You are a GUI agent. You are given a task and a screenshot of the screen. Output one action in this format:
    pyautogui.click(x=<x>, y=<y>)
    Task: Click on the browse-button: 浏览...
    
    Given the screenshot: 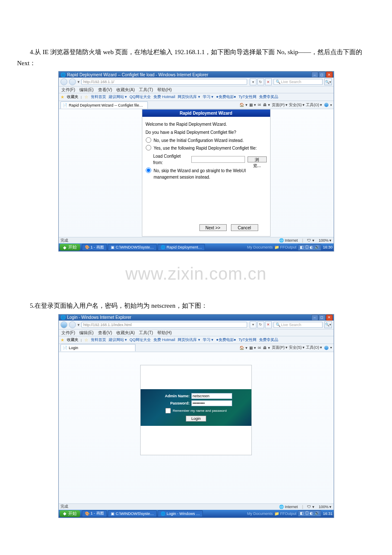 What is the action you would take?
    pyautogui.click(x=257, y=159)
    